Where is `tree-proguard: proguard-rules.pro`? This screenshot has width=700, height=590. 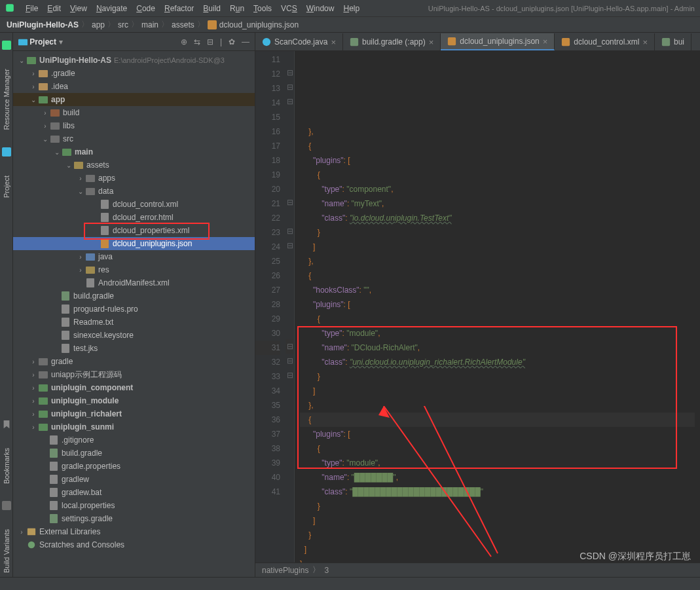
tree-proguard: proguard-rules.pro is located at coordinates (134, 309).